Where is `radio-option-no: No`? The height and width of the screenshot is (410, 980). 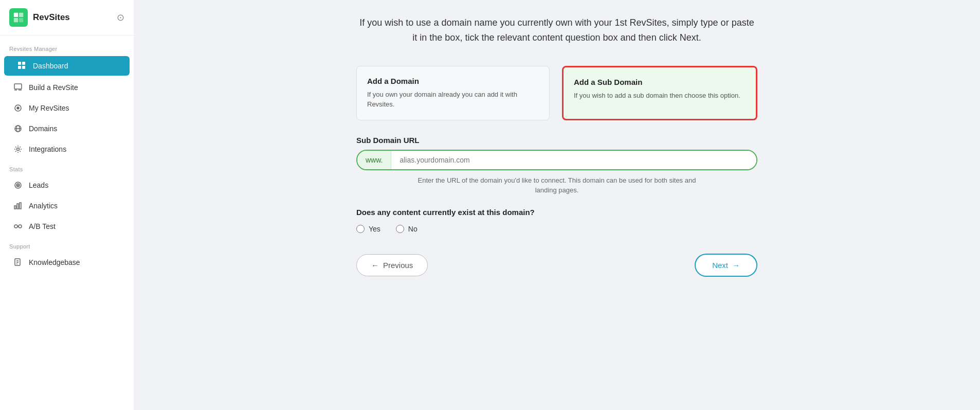 radio-option-no: No is located at coordinates (407, 229).